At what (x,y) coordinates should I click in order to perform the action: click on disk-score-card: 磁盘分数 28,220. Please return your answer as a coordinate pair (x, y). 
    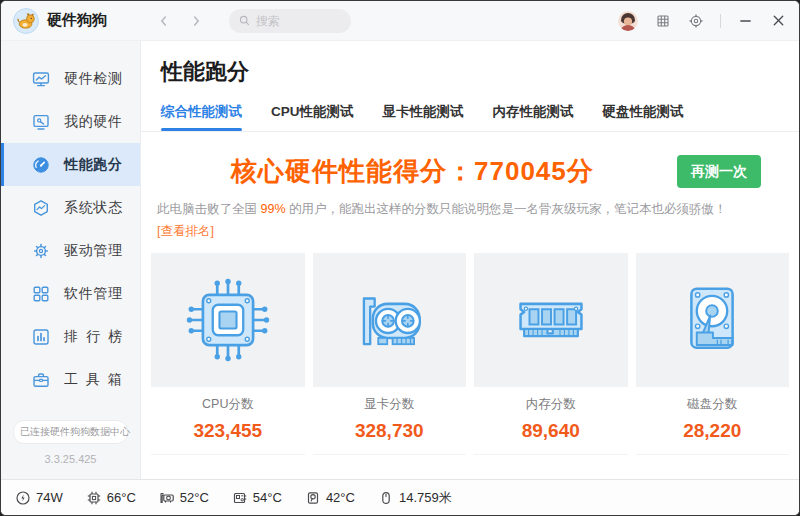
    Looking at the image, I should click on (713, 354).